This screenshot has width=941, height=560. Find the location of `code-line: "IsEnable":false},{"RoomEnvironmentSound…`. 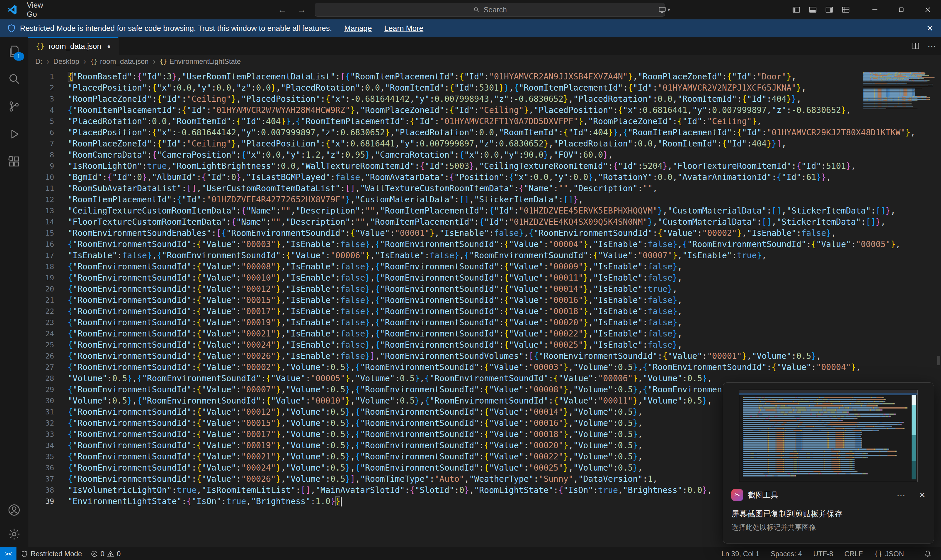

code-line: "IsEnable":false},{"RoomEnvironmentSound… is located at coordinates (504, 255).